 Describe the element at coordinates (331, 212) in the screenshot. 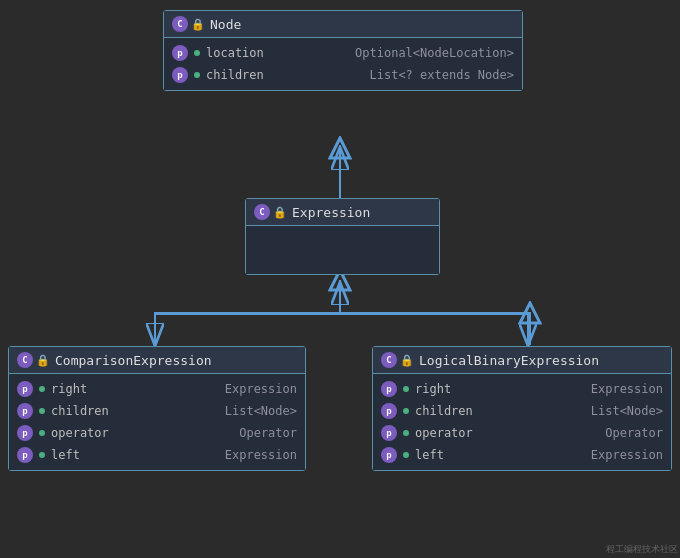

I see `expression-class-name: Expression` at that location.